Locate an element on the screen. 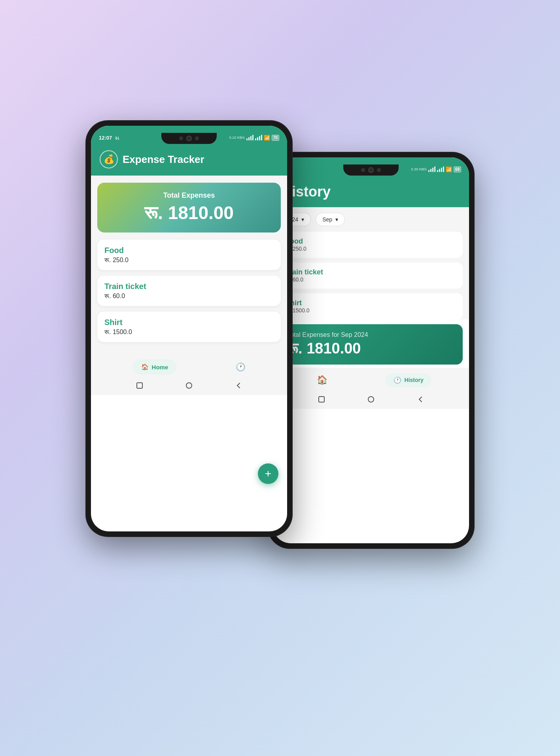 Image resolution: width=560 pixels, height=756 pixels. total-value: 1810.00 is located at coordinates (201, 213).